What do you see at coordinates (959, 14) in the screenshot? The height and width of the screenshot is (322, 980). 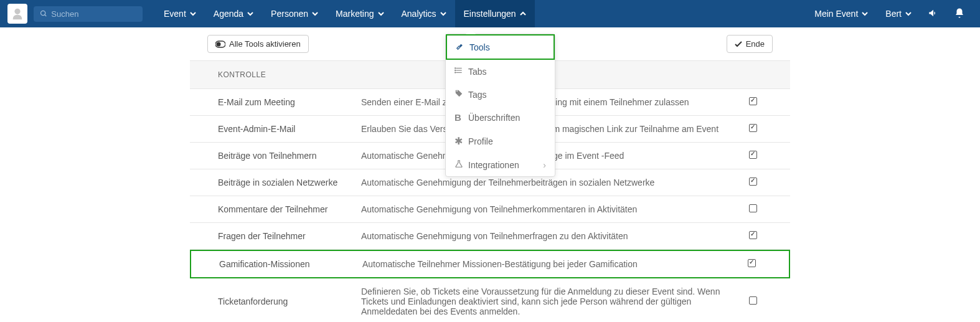 I see `bell-icon` at bounding box center [959, 14].